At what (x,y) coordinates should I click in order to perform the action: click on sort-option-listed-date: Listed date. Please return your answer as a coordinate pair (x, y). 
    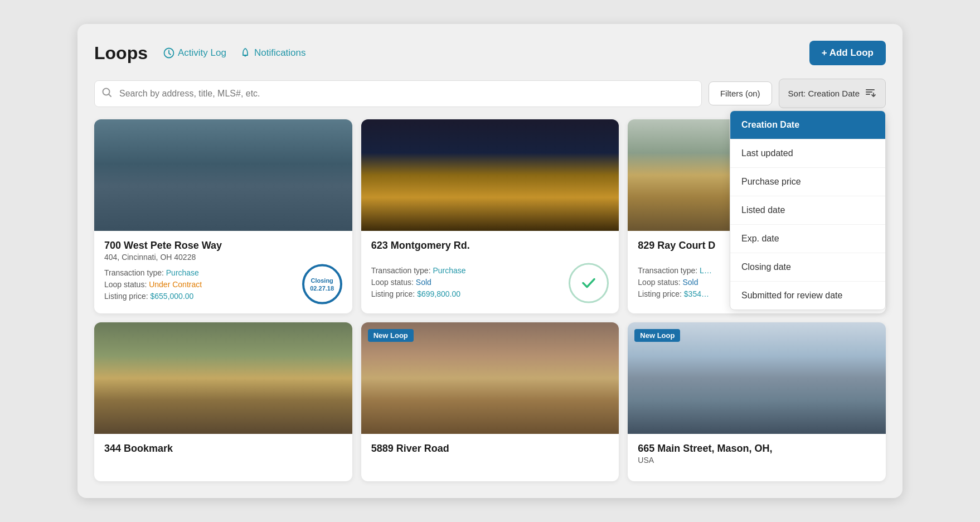
    Looking at the image, I should click on (808, 211).